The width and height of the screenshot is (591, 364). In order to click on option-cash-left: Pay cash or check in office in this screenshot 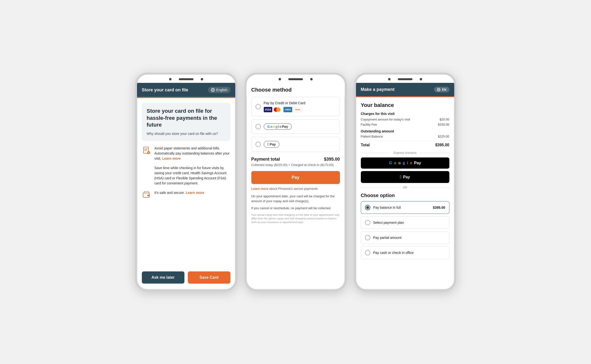, I will do `click(389, 253)`.